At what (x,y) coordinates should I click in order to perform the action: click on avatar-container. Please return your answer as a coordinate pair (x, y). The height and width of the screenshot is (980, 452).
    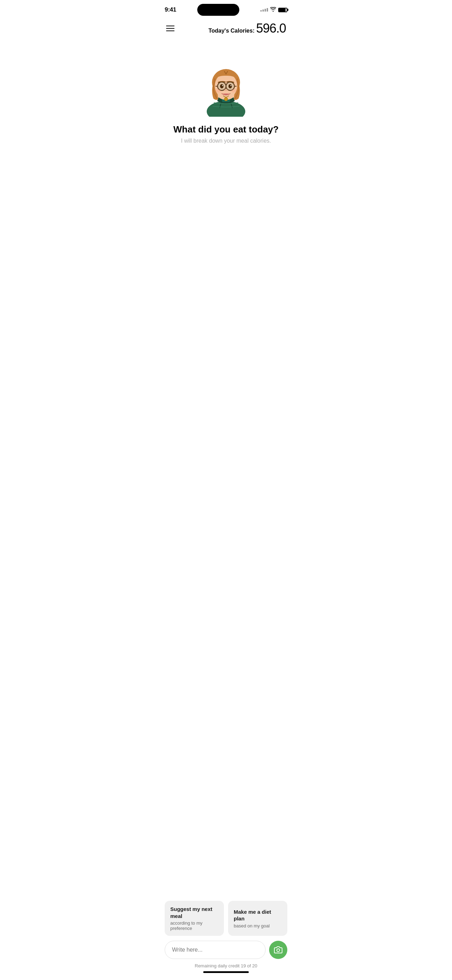
    Looking at the image, I should click on (226, 83).